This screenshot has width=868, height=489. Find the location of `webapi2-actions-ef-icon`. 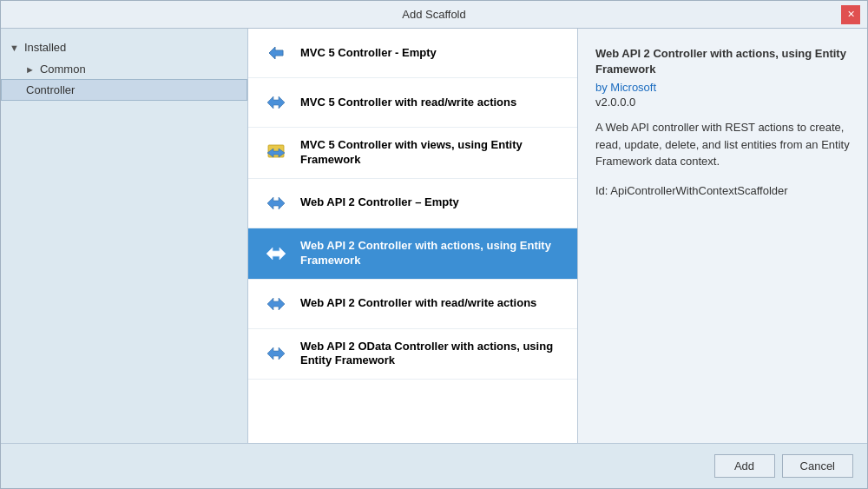

webapi2-actions-ef-icon is located at coordinates (276, 254).